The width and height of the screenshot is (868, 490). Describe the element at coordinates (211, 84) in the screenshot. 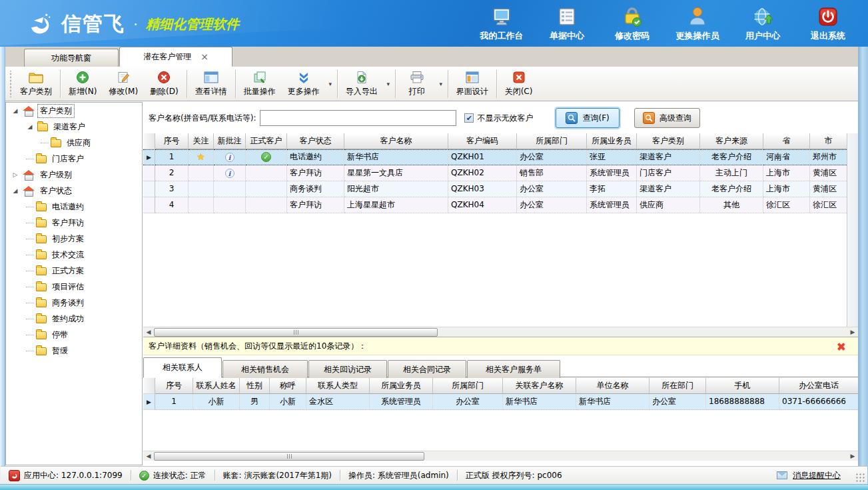

I see `toolbar-view-details-button: 查看详情` at that location.